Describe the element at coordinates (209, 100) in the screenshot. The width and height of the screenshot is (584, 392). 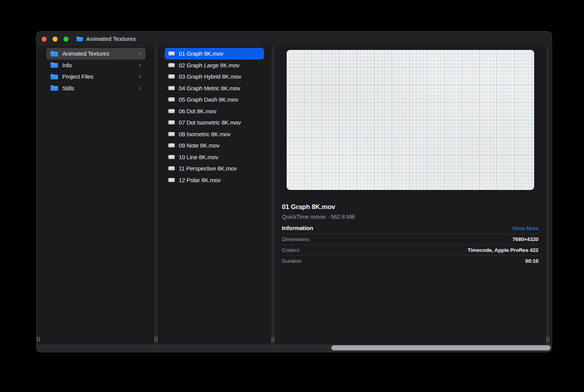
I see `file-name-label: 05 Graph Dash 8K.mov` at that location.